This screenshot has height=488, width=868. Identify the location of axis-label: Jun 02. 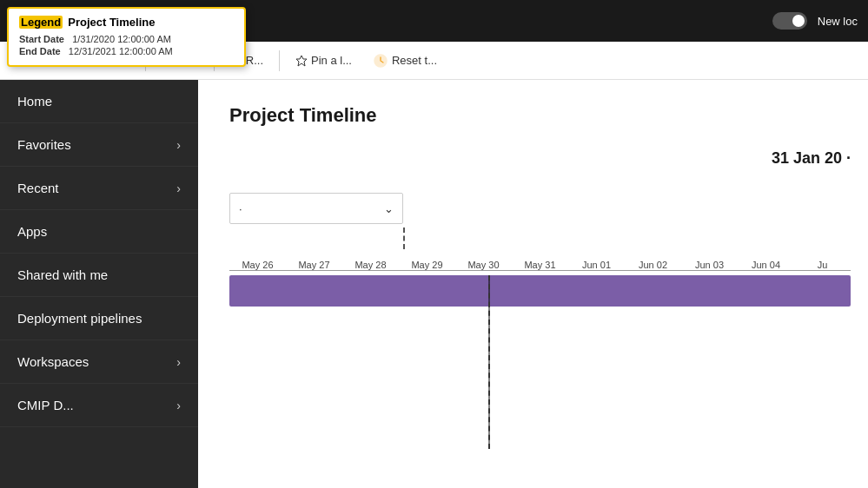
(653, 265).